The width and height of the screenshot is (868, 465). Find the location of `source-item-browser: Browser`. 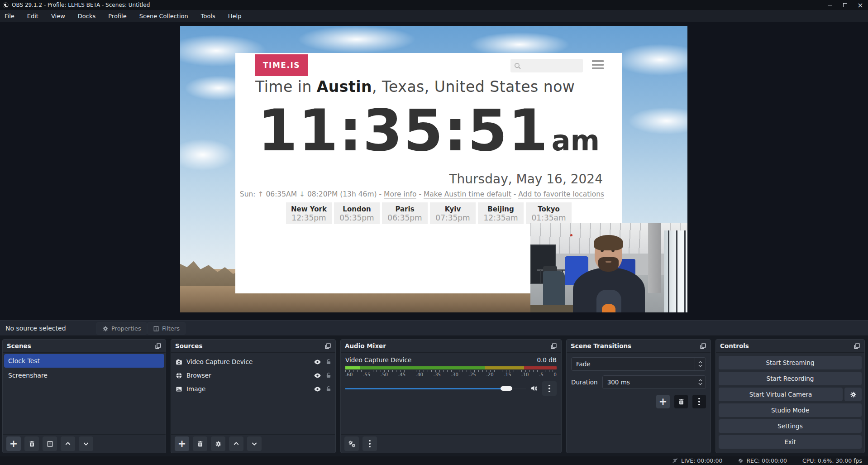

source-item-browser: Browser is located at coordinates (253, 375).